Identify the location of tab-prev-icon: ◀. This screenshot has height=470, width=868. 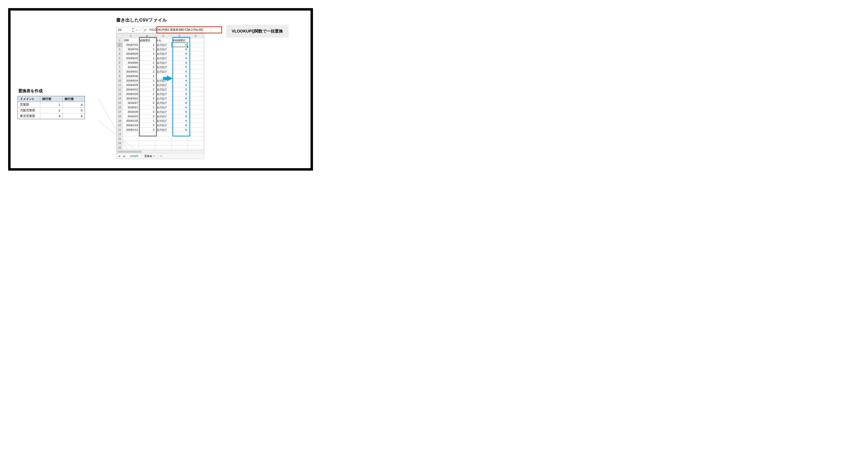
(119, 156).